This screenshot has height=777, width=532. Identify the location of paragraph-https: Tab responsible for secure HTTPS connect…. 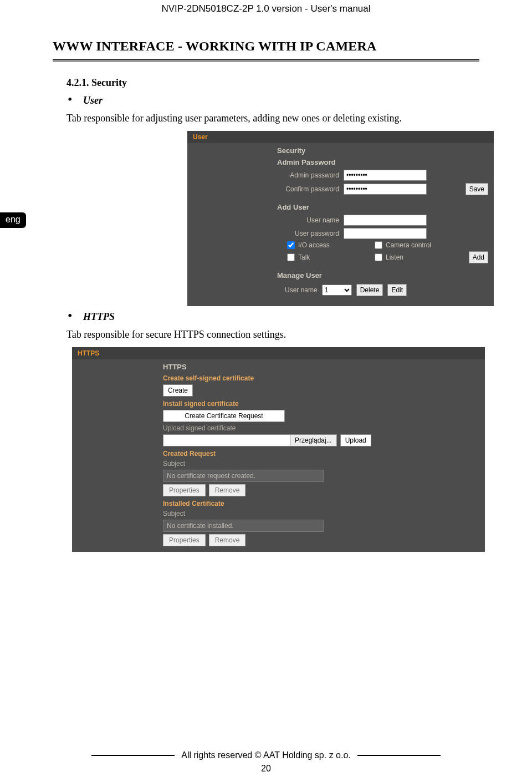
(273, 334).